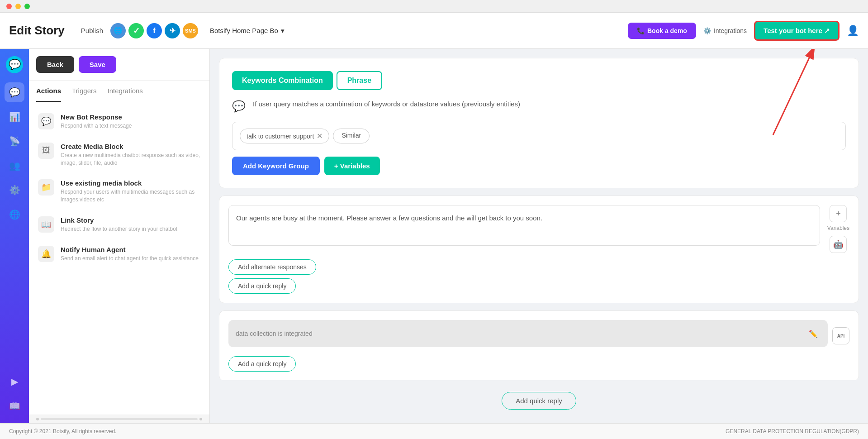 This screenshot has height=439, width=868. Describe the element at coordinates (9, 6) in the screenshot. I see `chrome-close-dot` at that location.